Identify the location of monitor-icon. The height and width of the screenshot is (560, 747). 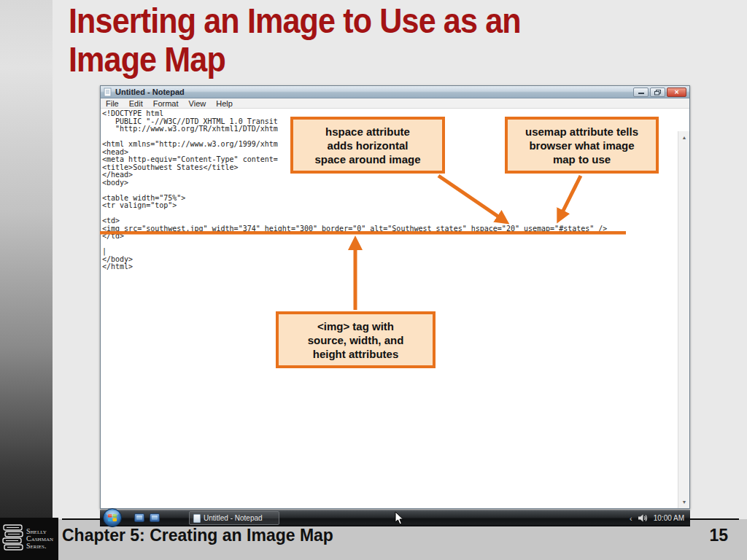
(139, 518).